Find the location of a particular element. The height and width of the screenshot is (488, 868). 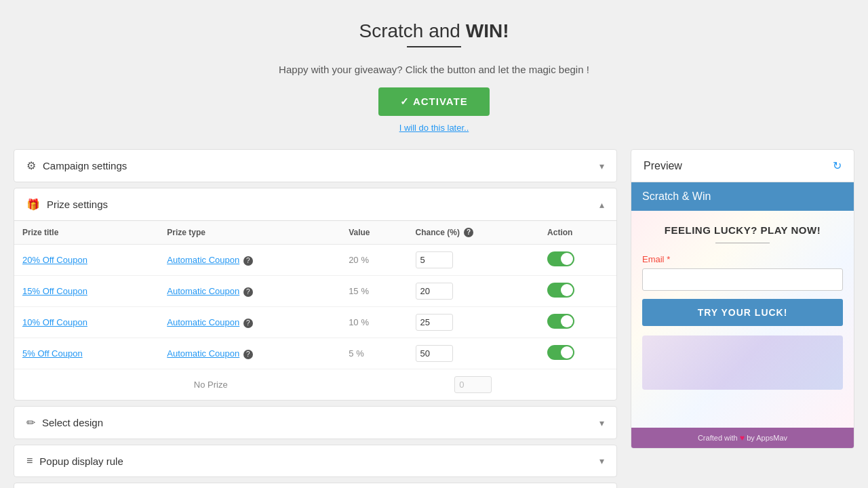

preview-header: Preview ↻ is located at coordinates (743, 165).